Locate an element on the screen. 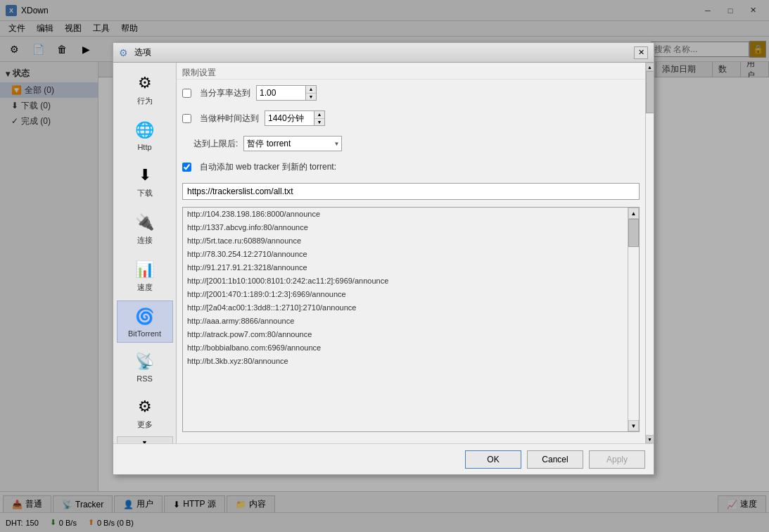  dialog-nav-behavior: ⚙ 行为 is located at coordinates (145, 89).